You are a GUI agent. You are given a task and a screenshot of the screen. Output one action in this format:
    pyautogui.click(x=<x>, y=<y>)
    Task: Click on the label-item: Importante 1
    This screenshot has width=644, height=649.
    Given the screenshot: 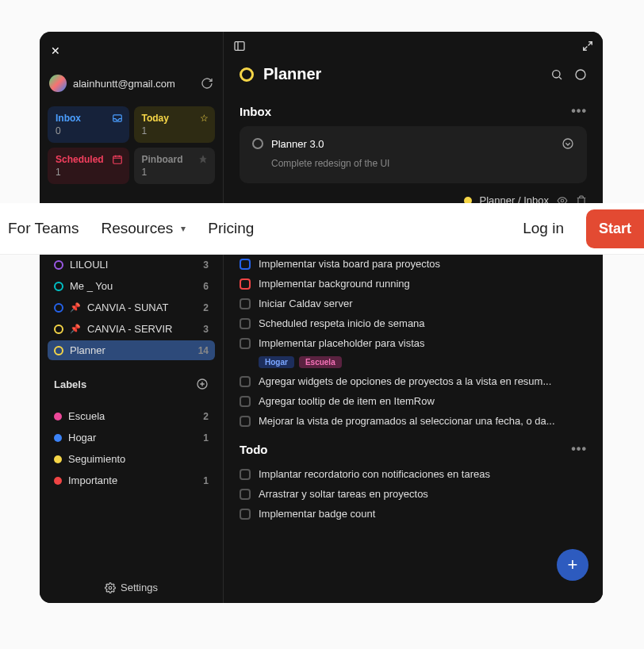 What is the action you would take?
    pyautogui.click(x=132, y=481)
    